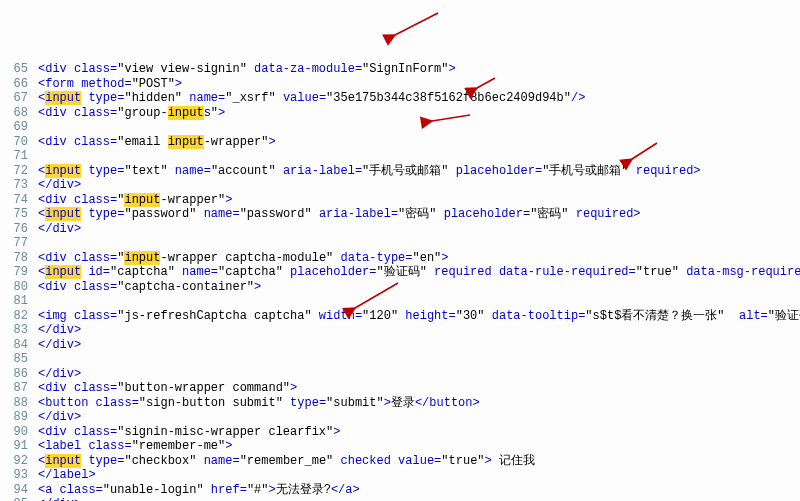 The height and width of the screenshot is (501, 800). Describe the element at coordinates (312, 98) in the screenshot. I see `code-content: <input type="hidden" name="_xsrf" value=…` at that location.